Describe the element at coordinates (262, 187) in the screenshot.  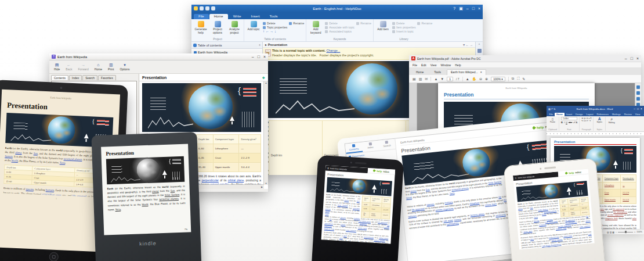
I see `scroll-right-icon: ▶` at that location.